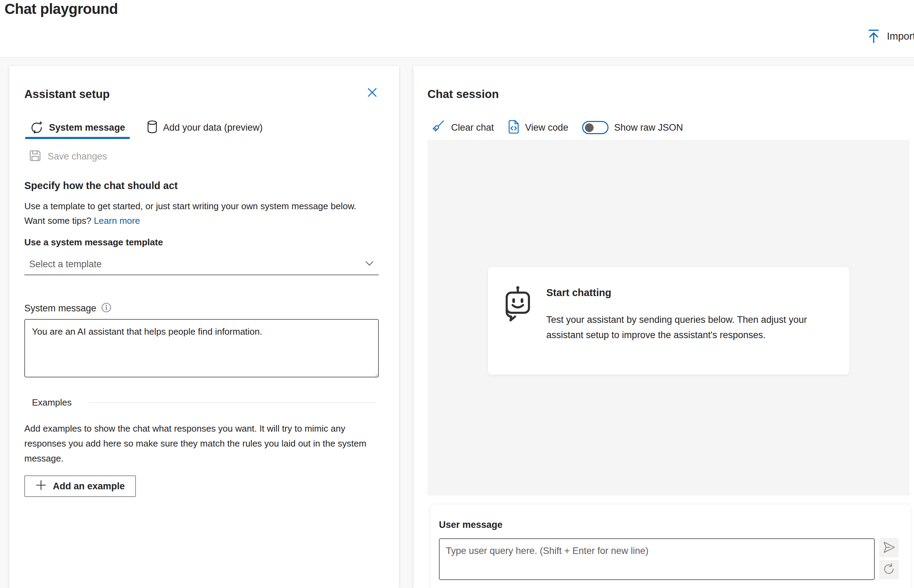 This screenshot has width=914, height=588. What do you see at coordinates (648, 128) in the screenshot?
I see `show-raw-json-label: Show raw JSON` at bounding box center [648, 128].